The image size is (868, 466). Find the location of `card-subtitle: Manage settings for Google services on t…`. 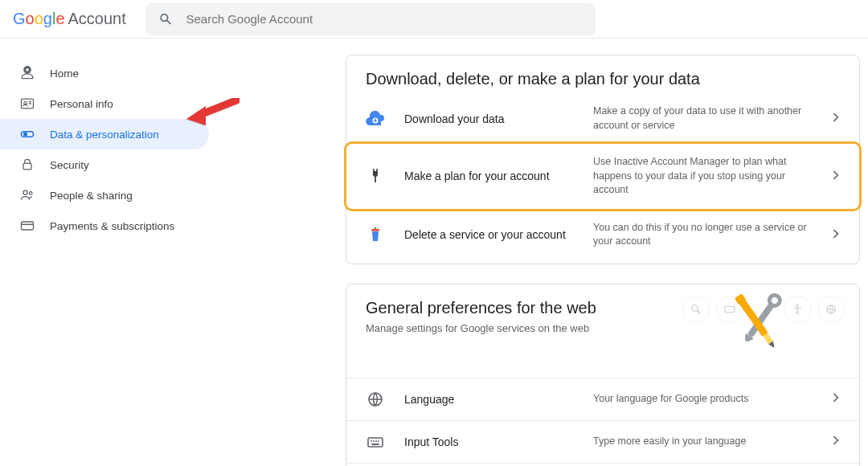

card-subtitle: Manage settings for Google services on t… is located at coordinates (603, 334).